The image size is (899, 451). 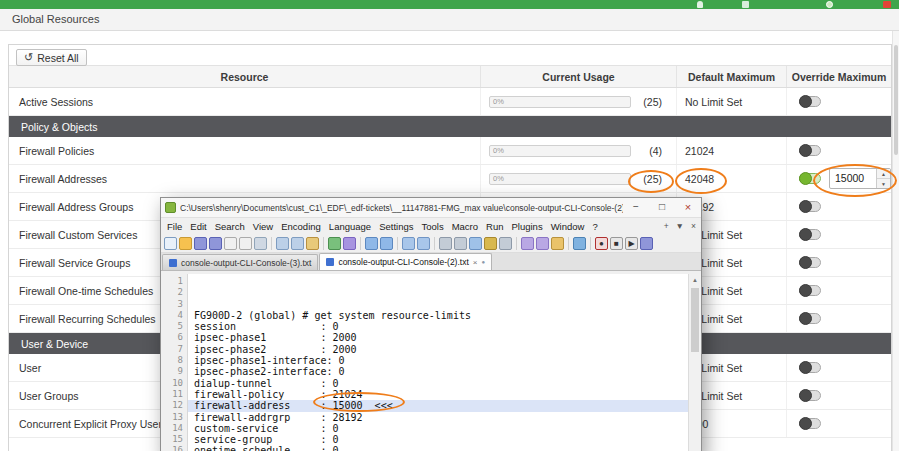 What do you see at coordinates (28, 58) in the screenshot?
I see `reset-icon: ↺` at bounding box center [28, 58].